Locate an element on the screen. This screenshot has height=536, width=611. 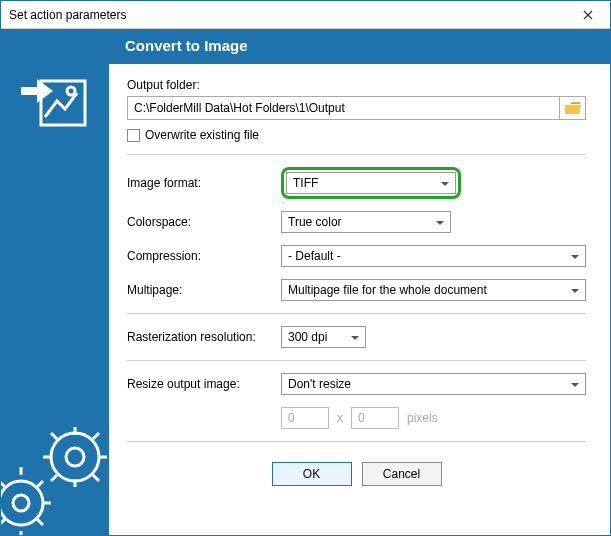
resize-label: Resize output image: is located at coordinates (204, 384).